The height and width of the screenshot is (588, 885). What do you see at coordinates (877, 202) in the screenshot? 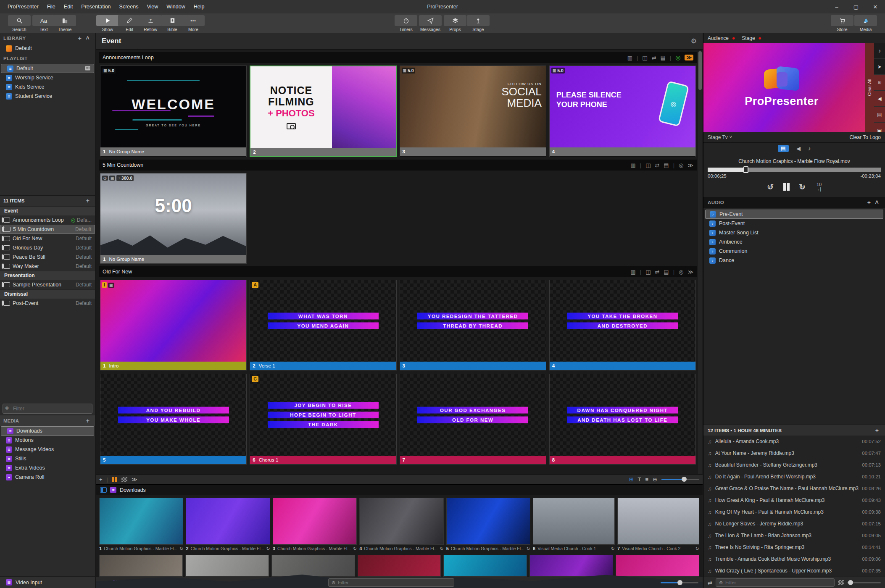
I see `audio-collapse-button: ˄` at bounding box center [877, 202].